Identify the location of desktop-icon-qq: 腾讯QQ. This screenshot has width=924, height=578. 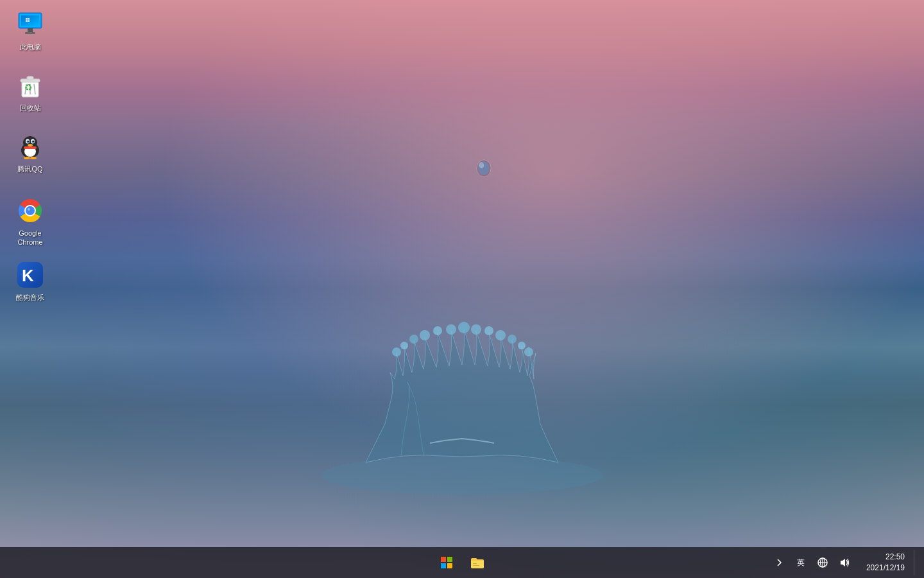
(30, 152).